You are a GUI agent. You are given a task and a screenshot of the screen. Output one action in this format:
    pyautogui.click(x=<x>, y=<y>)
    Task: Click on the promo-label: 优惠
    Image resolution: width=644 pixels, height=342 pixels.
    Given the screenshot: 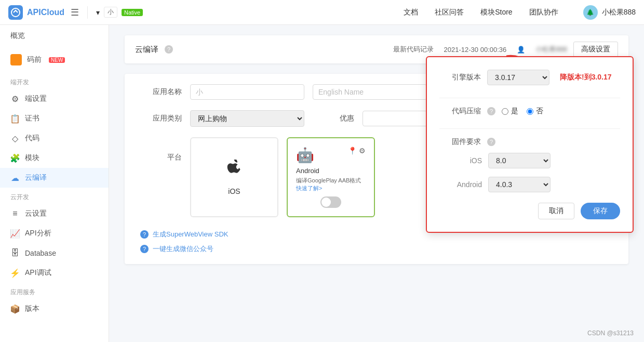 What is the action you would take?
    pyautogui.click(x=333, y=119)
    